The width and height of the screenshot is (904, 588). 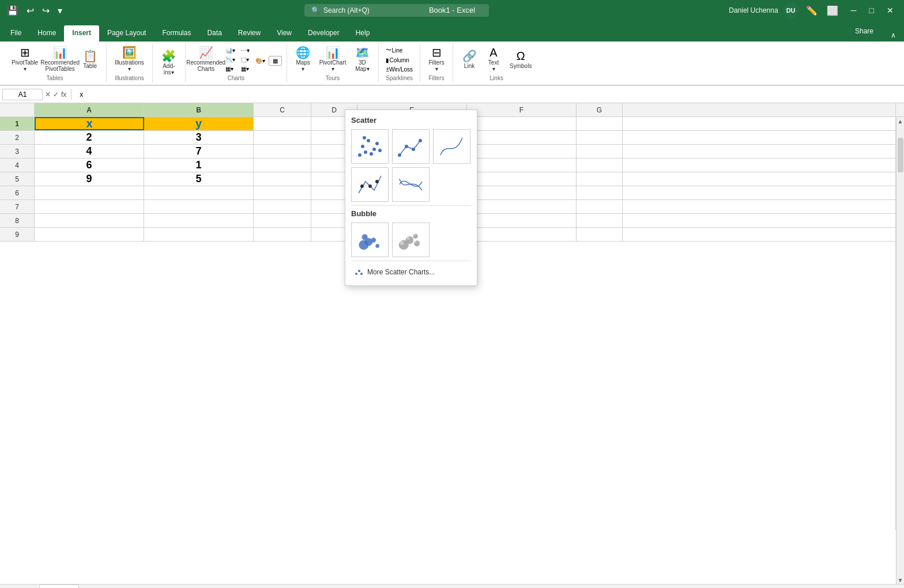 What do you see at coordinates (600, 193) in the screenshot?
I see `cell-g6` at bounding box center [600, 193].